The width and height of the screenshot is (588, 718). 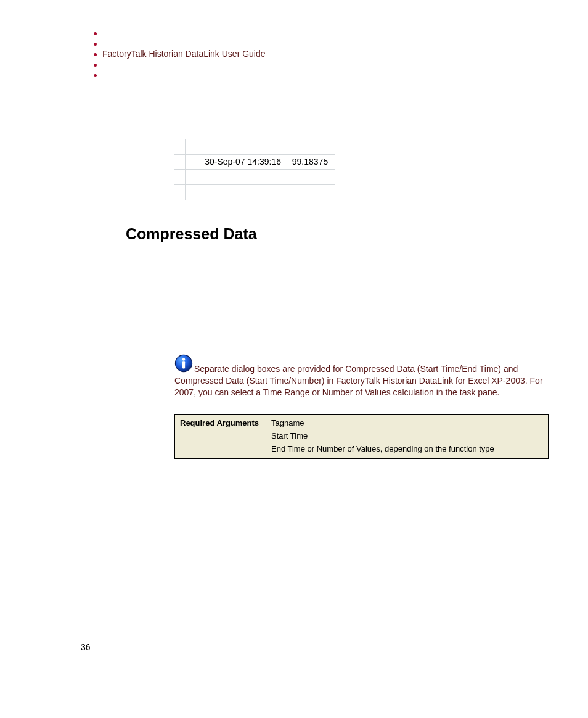 What do you see at coordinates (407, 449) in the screenshot?
I see `argument-item: End Time or Number of Values, depending …` at bounding box center [407, 449].